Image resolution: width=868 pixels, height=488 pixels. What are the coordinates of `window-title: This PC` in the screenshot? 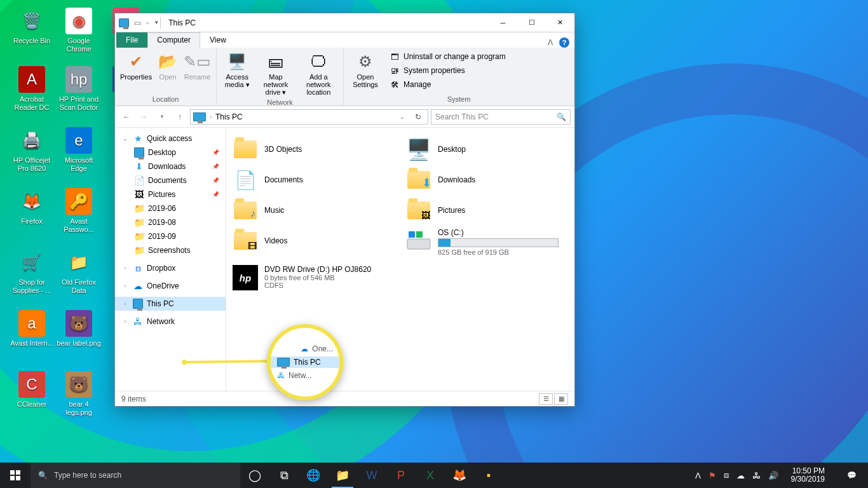 It's located at (182, 23).